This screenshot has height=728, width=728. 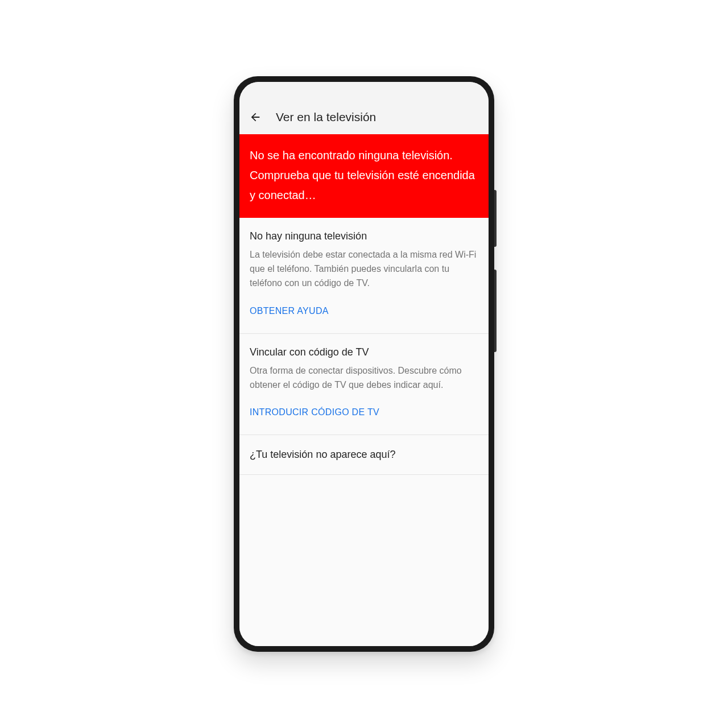 I want to click on status-bar, so click(x=364, y=92).